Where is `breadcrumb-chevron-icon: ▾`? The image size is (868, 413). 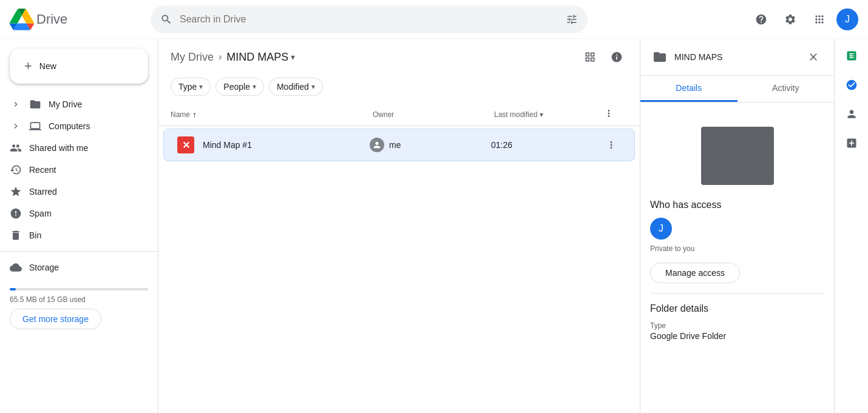 breadcrumb-chevron-icon: ▾ is located at coordinates (293, 57).